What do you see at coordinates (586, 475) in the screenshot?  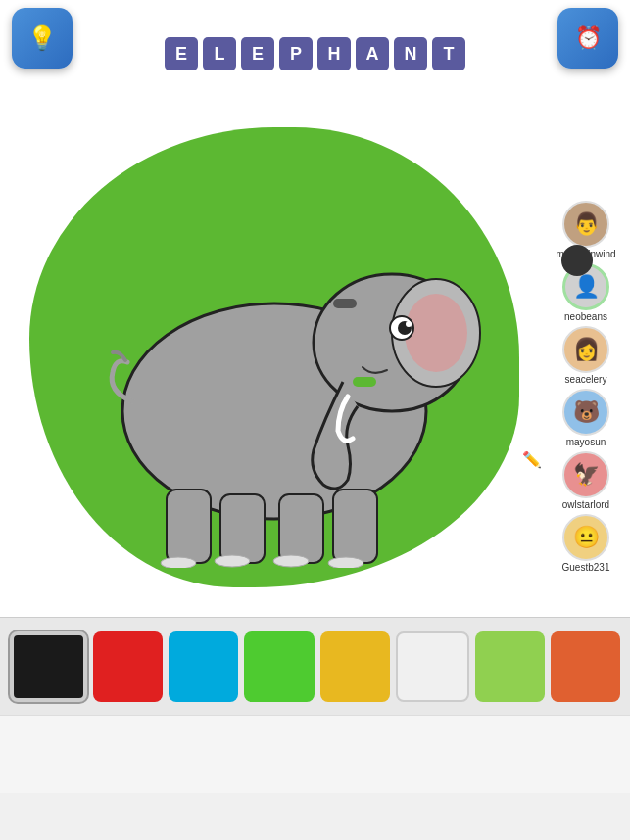 I see `avatar: 🦅` at bounding box center [586, 475].